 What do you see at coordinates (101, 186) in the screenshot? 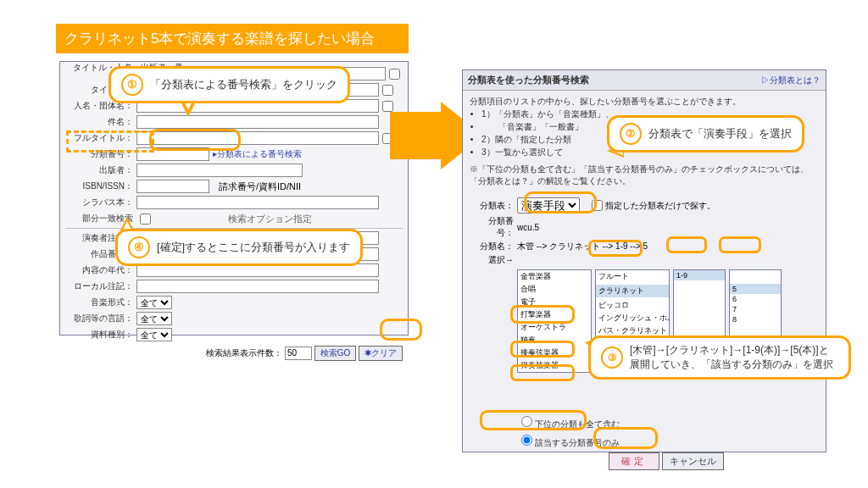
I see `lbl-isbn: ISBN/ISSN：` at bounding box center [101, 186].